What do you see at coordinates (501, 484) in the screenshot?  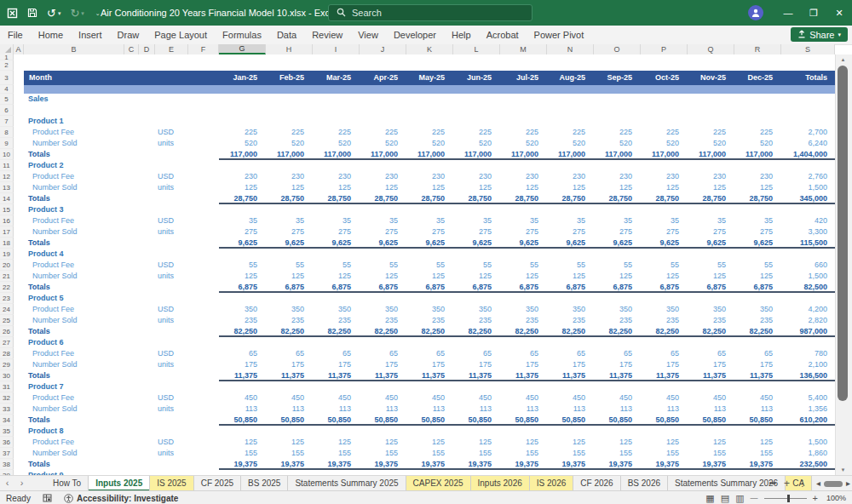 I see `sheet-tab-inputs-2026: Inputs 2026` at bounding box center [501, 484].